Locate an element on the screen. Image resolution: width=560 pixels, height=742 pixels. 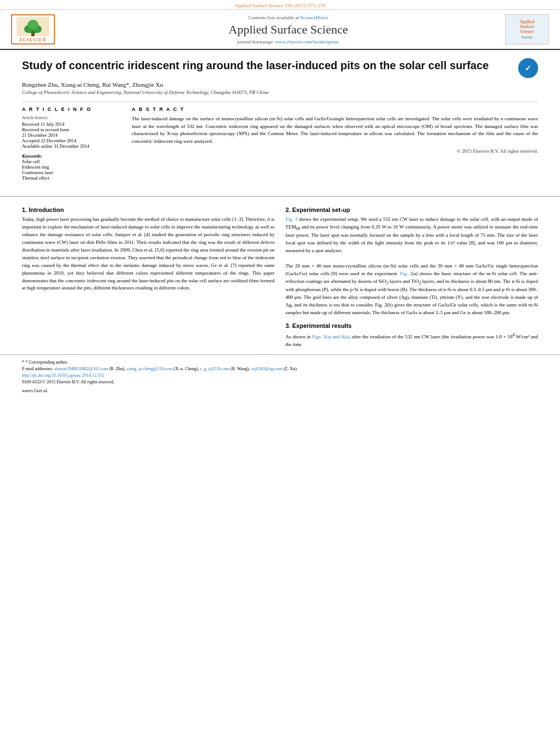
elsevier-tree-icon is located at coordinates (33, 26).